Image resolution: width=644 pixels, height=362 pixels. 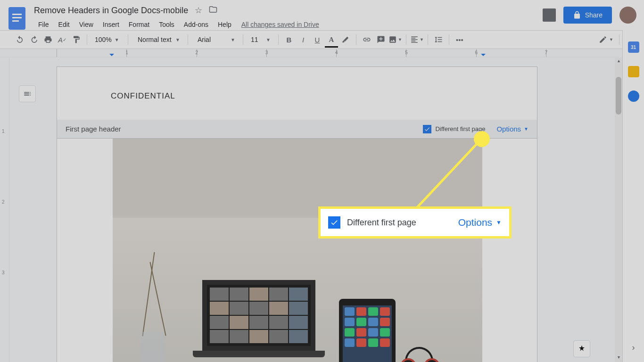 What do you see at coordinates (139, 25) in the screenshot?
I see `menu-format: Format` at bounding box center [139, 25].